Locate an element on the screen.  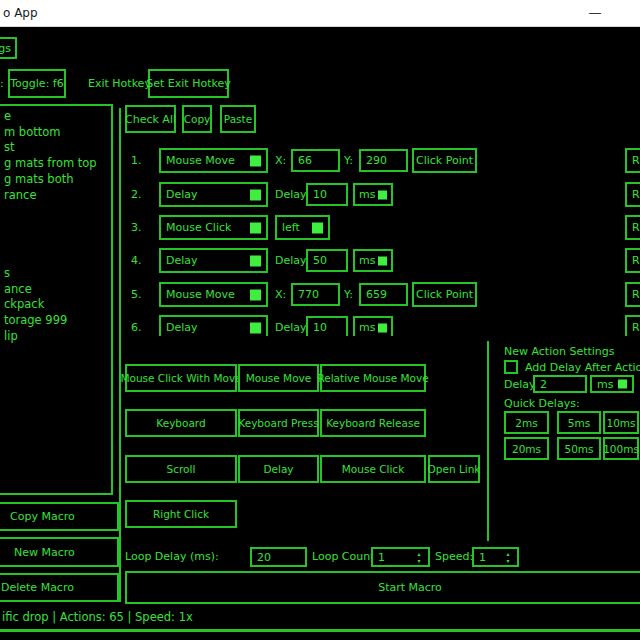
action-number: 6. is located at coordinates (136, 328).